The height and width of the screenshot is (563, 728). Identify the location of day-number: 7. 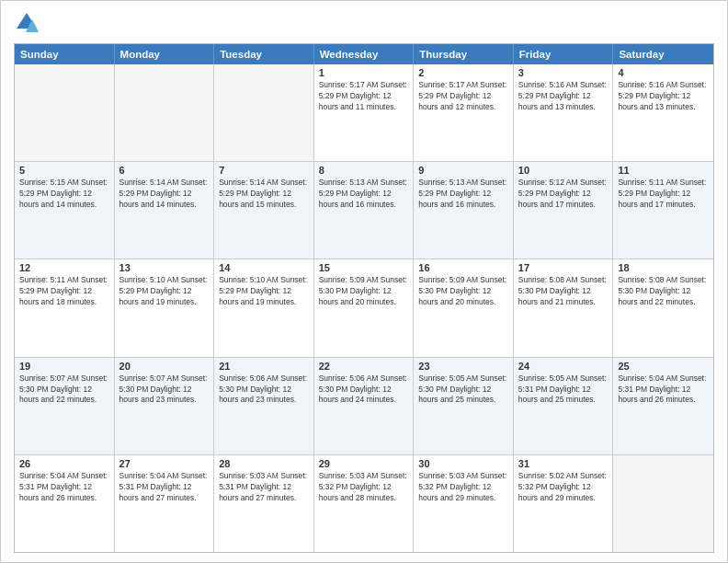
(264, 170).